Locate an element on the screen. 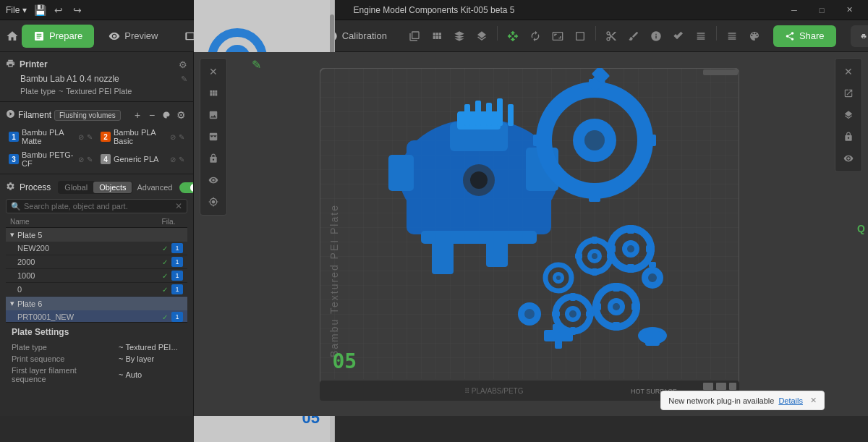  tool-eye-view is located at coordinates (213, 180).